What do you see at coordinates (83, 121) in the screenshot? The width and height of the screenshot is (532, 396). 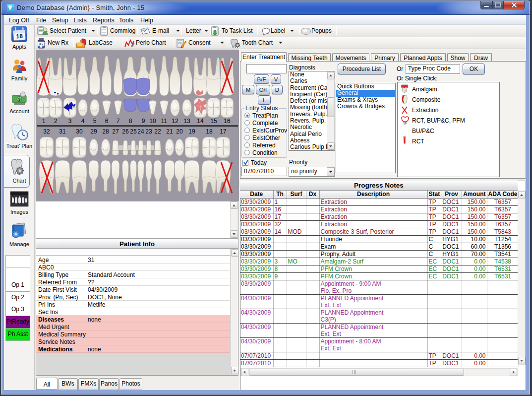 I see `svg-text: 4` at bounding box center [83, 121].